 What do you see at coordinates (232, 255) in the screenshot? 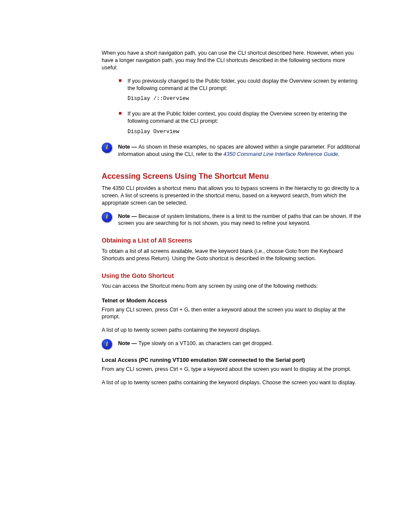
I see `paragraph: To obtain a list of all screens availabl…` at bounding box center [232, 255].